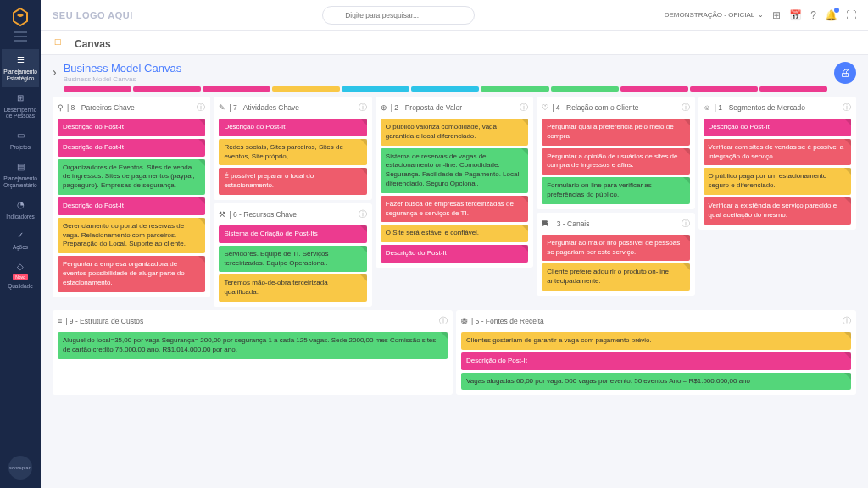 The height and width of the screenshot is (488, 868). I want to click on nav-icon: ✓, so click(20, 236).